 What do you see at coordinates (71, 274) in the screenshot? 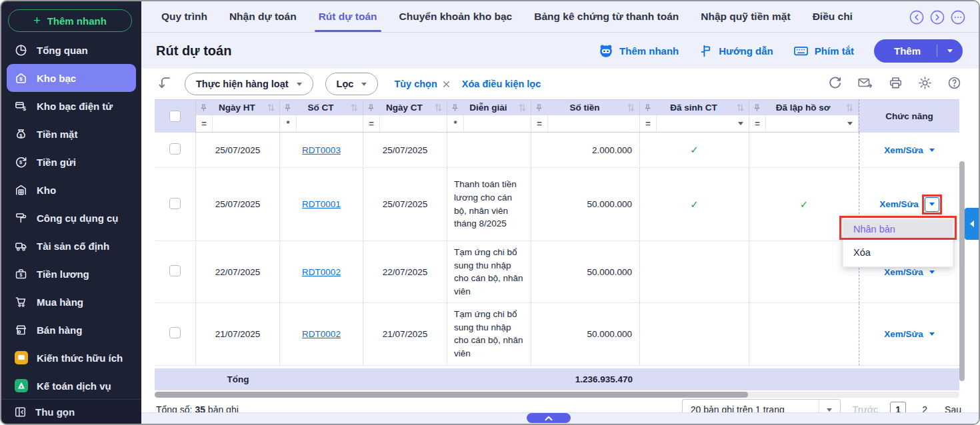
I see `sidebar-item-tien-luong: $Tiền lương` at bounding box center [71, 274].